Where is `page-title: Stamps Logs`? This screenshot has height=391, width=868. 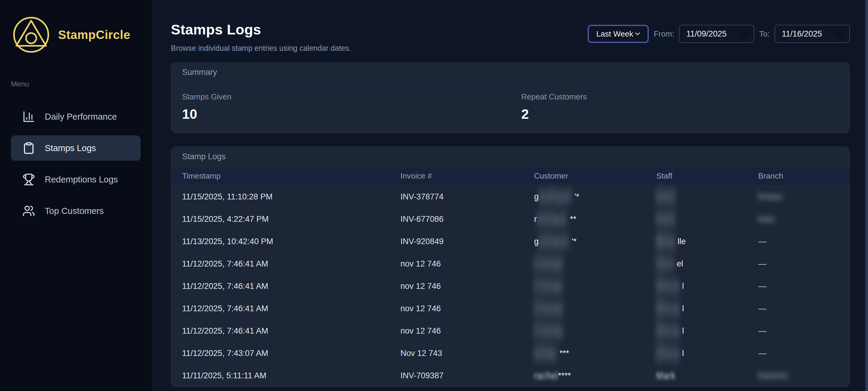
page-title: Stamps Logs is located at coordinates (261, 30).